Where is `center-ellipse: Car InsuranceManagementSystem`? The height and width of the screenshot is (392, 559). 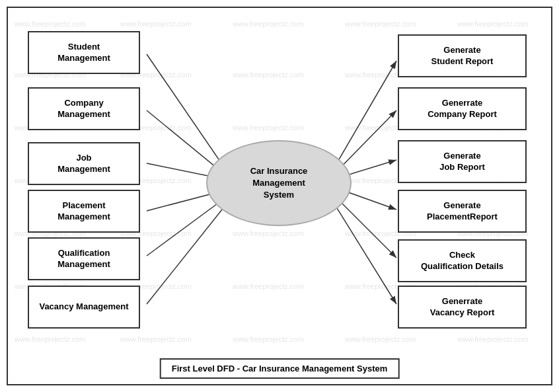
center-ellipse: Car InsuranceManagementSystem is located at coordinates (279, 183).